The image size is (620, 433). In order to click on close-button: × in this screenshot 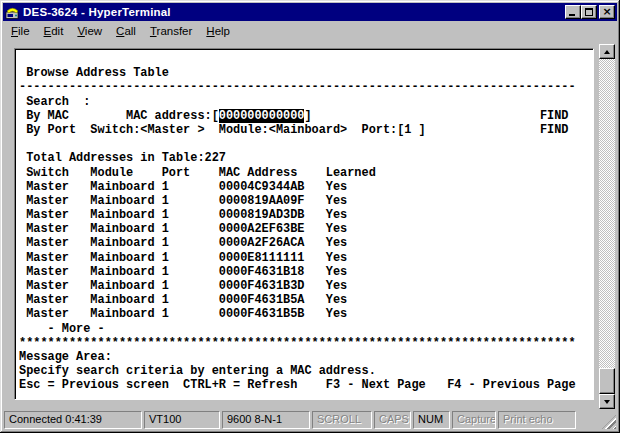, I will do `click(607, 12)`.